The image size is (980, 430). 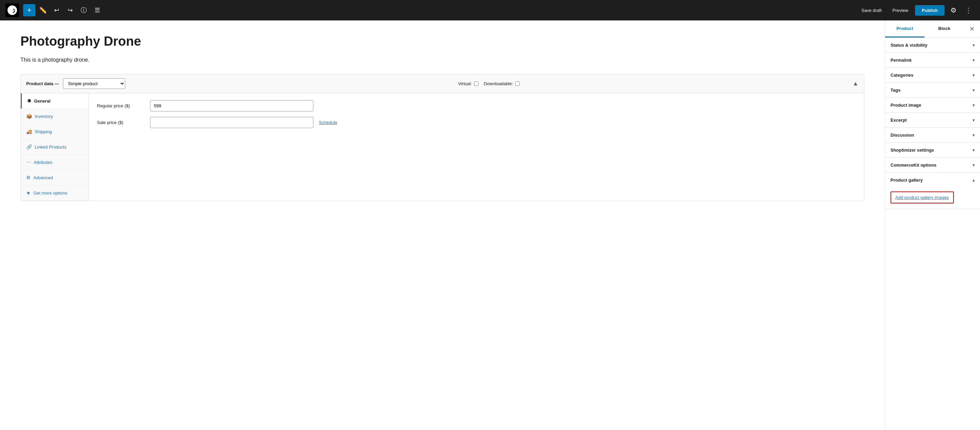 What do you see at coordinates (55, 147) in the screenshot?
I see `product-nav: ✱ General 📦 Inventory 🚚 Shipping 🔗 Linke…` at bounding box center [55, 147].